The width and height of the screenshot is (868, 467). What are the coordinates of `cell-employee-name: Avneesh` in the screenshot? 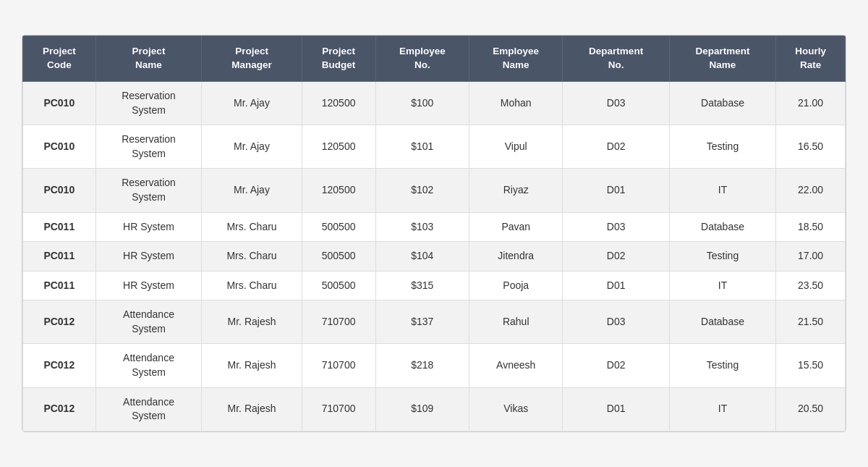 It's located at (516, 366).